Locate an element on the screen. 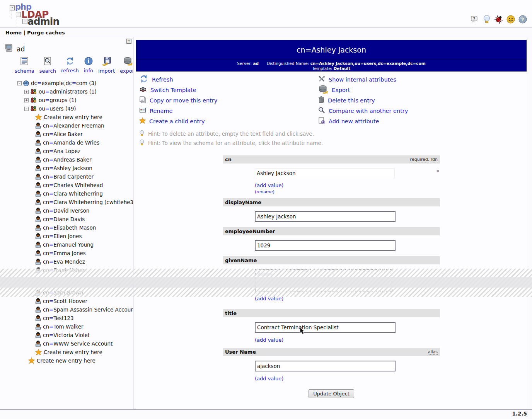 The image size is (532, 419). tree-item: +ou=administrators (1) is located at coordinates (66, 92).